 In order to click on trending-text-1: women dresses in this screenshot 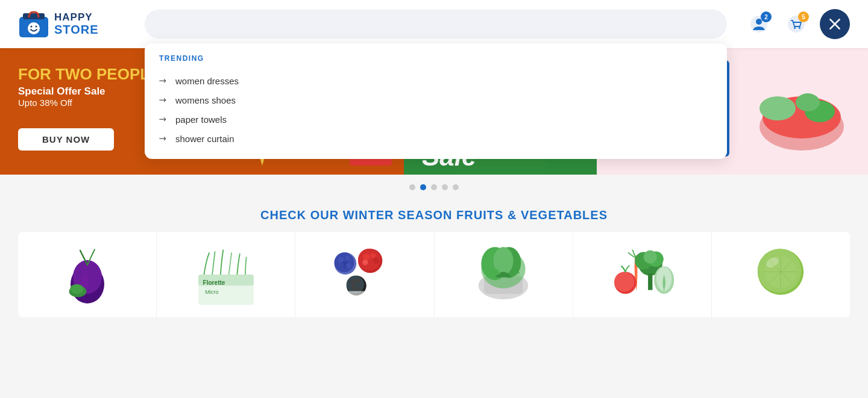, I will do `click(207, 81)`.